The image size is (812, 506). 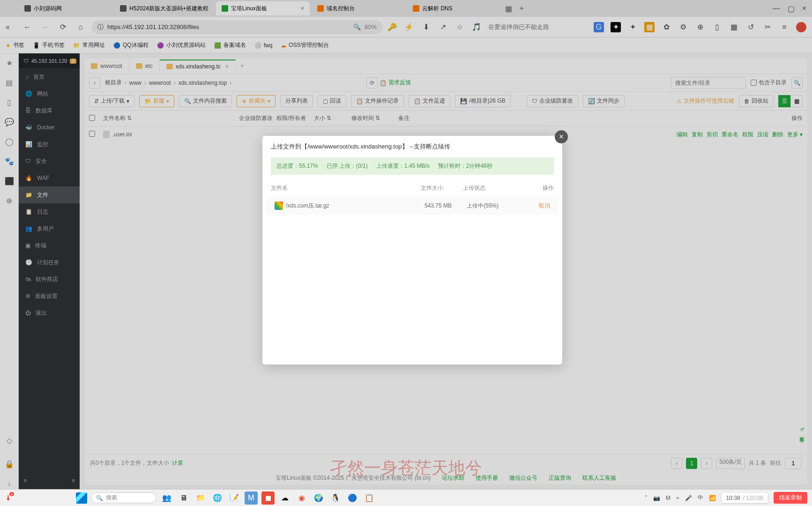 I want to click on right-side-help: ↻ 客服, so click(x=800, y=430).